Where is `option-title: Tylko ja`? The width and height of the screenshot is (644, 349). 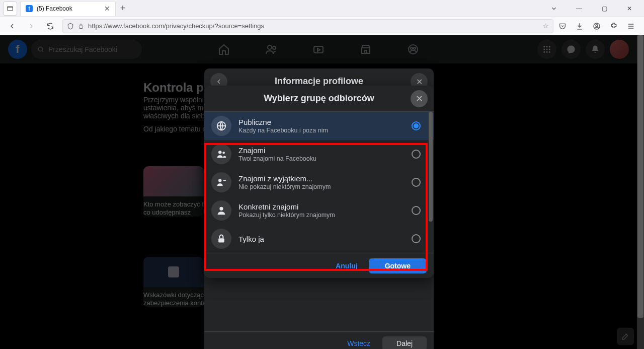
option-title: Tylko ja is located at coordinates (321, 239).